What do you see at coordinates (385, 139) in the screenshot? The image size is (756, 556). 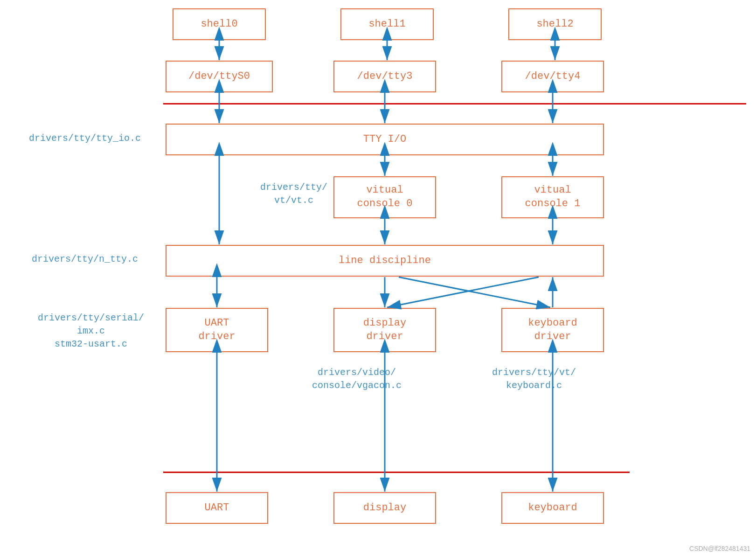 I see `ttyio-box: TTY I/O` at bounding box center [385, 139].